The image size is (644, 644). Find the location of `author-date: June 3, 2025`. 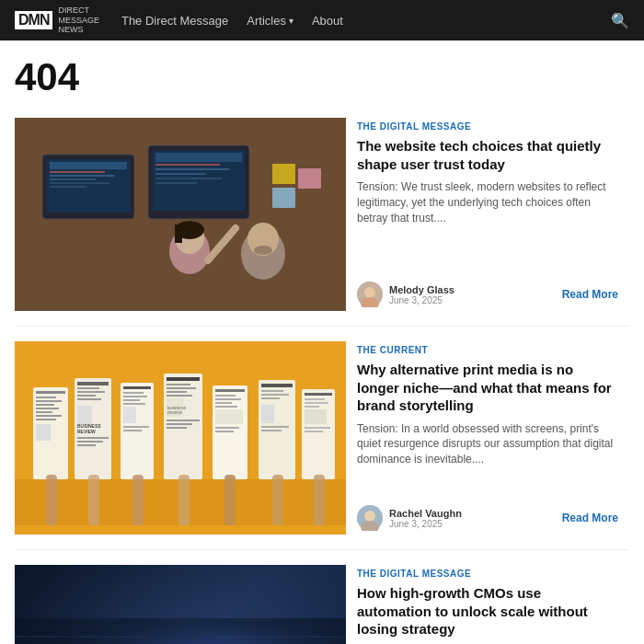

author-date: June 3, 2025 is located at coordinates (421, 300).